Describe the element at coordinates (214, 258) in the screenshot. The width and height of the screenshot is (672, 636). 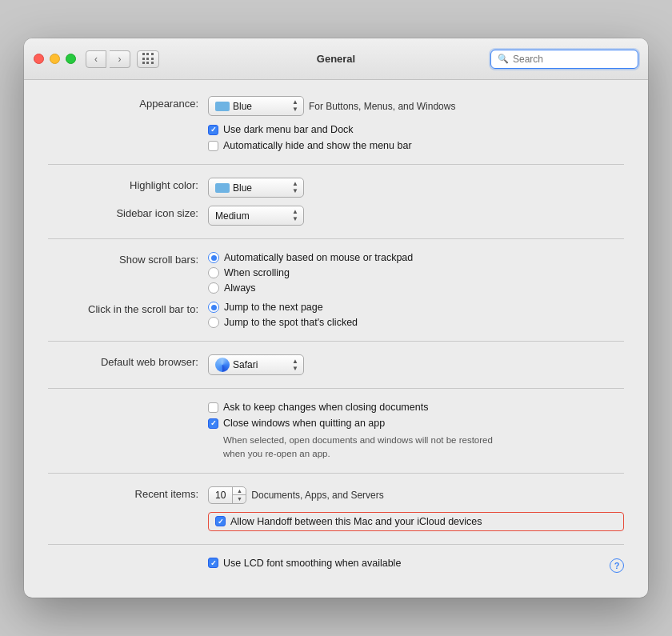
I see `scroll-auto-radio` at that location.